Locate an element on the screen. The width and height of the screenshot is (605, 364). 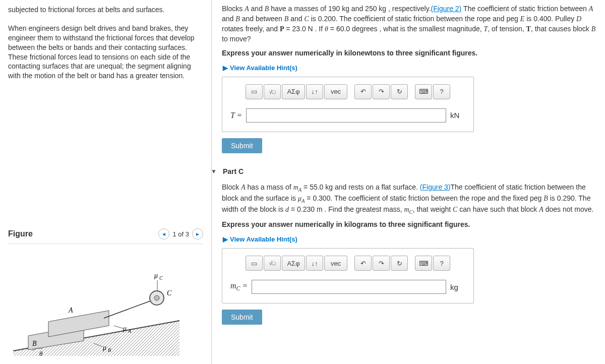
part-c-header: ▼ Part C is located at coordinates (410, 171).